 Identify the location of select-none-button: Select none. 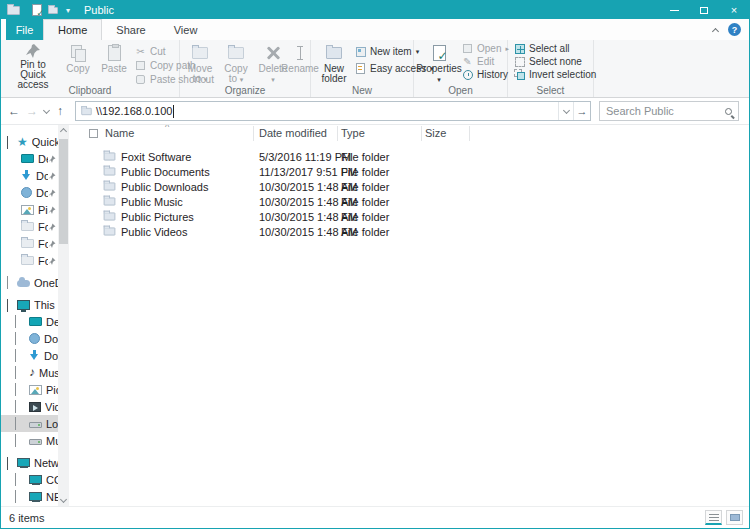
(555, 62).